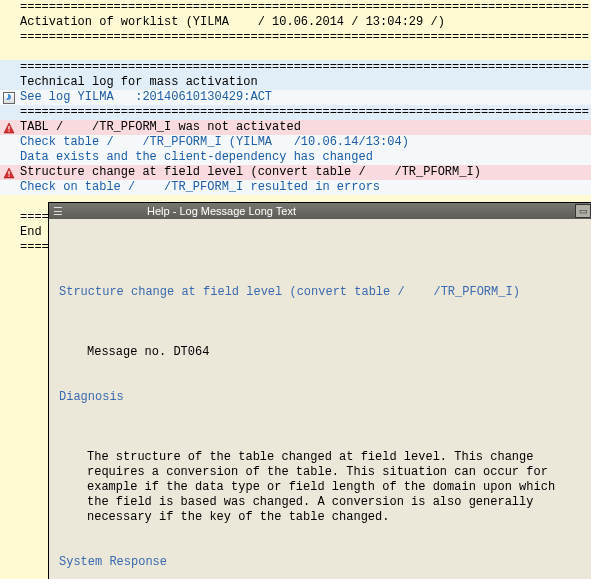  What do you see at coordinates (296, 98) in the screenshot?
I see `log-see-log: See log YILMA :20140610130429:ACT` at bounding box center [296, 98].